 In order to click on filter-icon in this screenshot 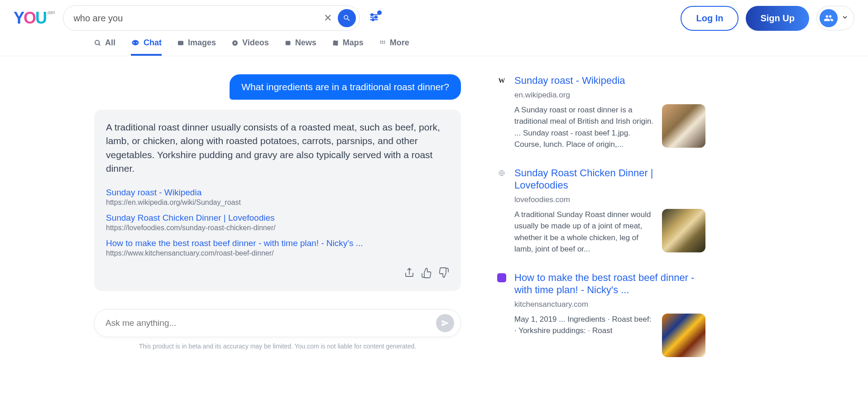, I will do `click(374, 18)`.